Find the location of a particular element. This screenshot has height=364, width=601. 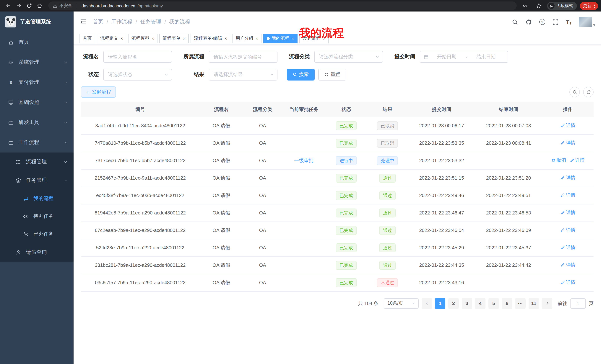

result-select: 请选择流结果 is located at coordinates (243, 75).